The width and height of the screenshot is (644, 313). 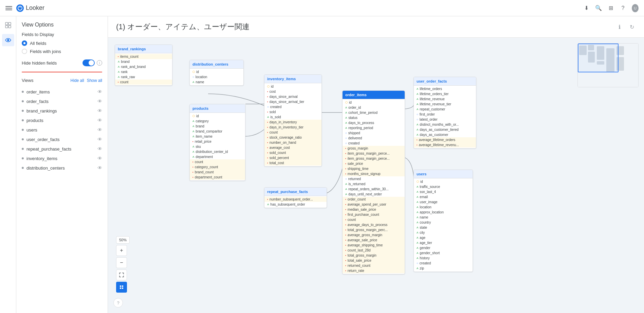 I want to click on table-products: products ⬡id Acategory Abrand Abrand_com…, so click(x=217, y=142).